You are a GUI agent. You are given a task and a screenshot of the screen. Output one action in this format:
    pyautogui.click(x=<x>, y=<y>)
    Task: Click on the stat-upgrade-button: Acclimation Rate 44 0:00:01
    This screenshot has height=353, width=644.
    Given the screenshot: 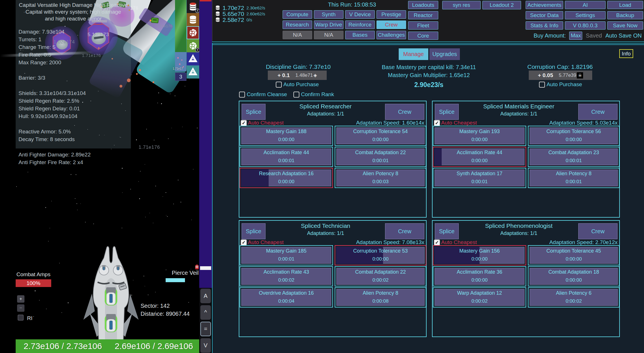 What is the action you would take?
    pyautogui.click(x=286, y=157)
    